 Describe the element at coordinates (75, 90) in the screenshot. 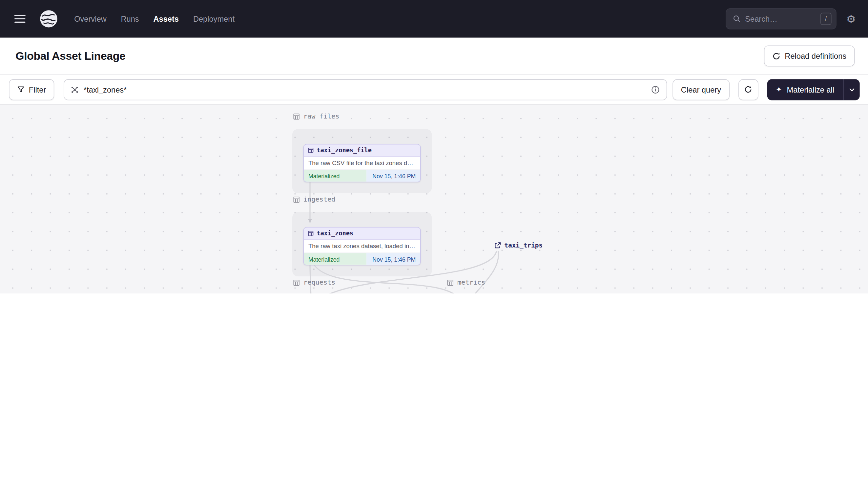

I see `op-selector-icon` at that location.